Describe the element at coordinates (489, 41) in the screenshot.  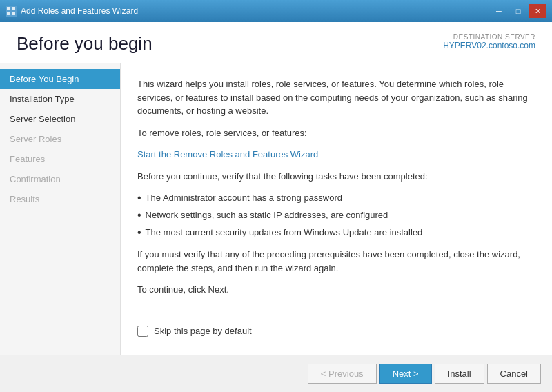
I see `destination-server-info: DESTINATION SERVER HYPERV02.contoso.com` at that location.